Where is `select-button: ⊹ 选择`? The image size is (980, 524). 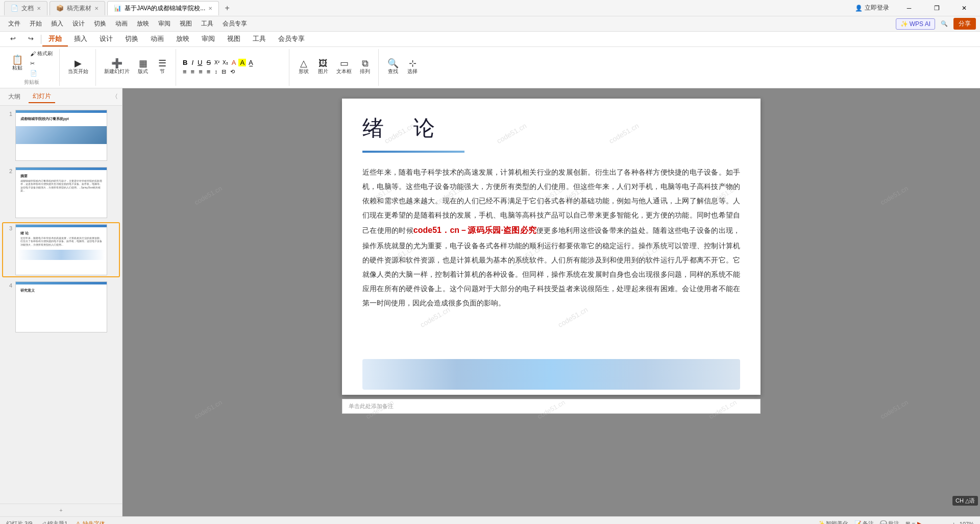 select-button: ⊹ 选择 is located at coordinates (412, 67).